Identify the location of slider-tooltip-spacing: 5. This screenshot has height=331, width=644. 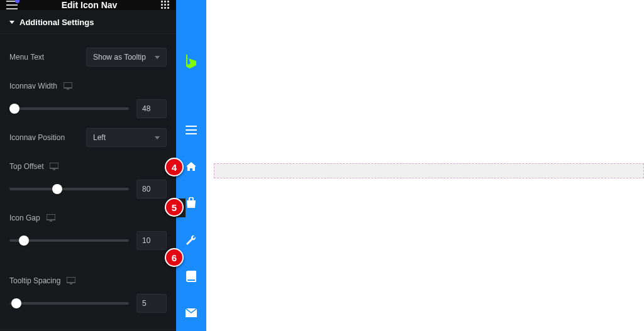
(88, 303).